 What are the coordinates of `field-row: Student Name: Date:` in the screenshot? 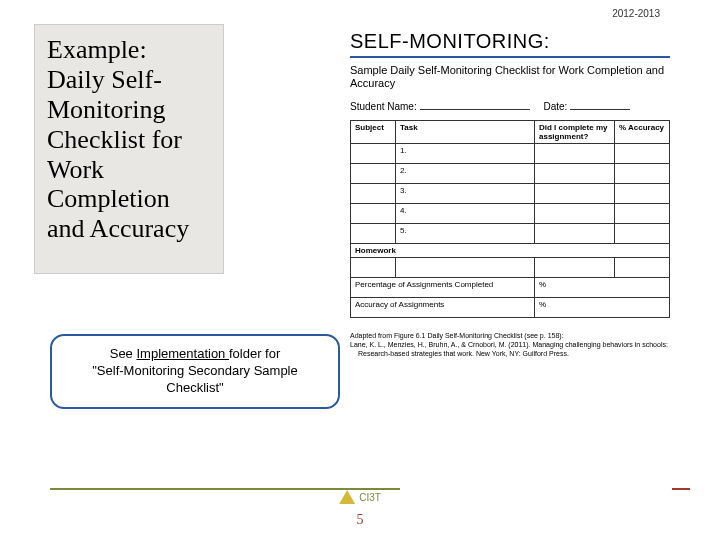 It's located at (510, 106).